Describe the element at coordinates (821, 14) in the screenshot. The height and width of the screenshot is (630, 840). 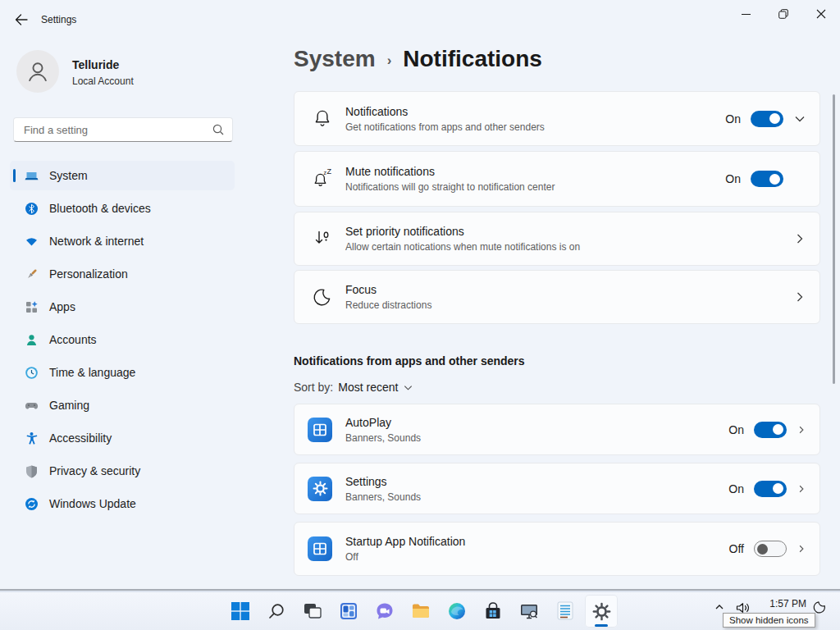
I see `close-icon` at that location.